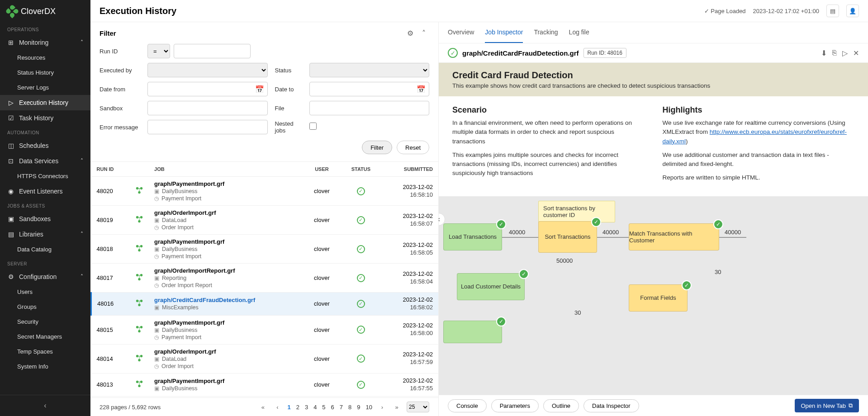  What do you see at coordinates (45, 234) in the screenshot?
I see `nav-item-libraries: ▤Libraries˄` at bounding box center [45, 234].